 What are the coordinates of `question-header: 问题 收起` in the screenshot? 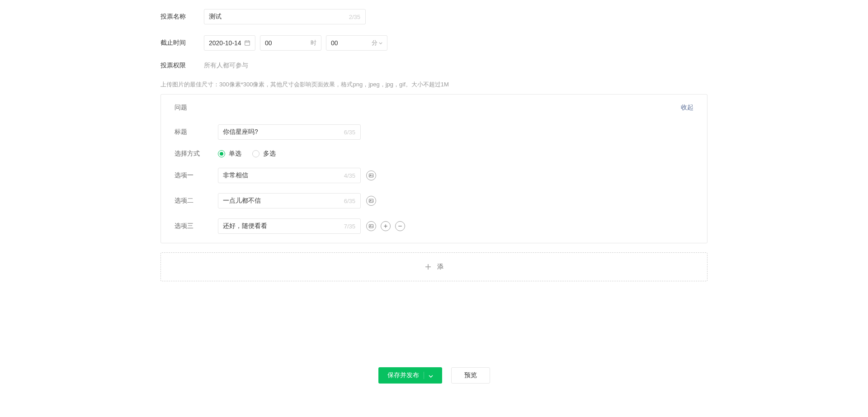 It's located at (434, 108).